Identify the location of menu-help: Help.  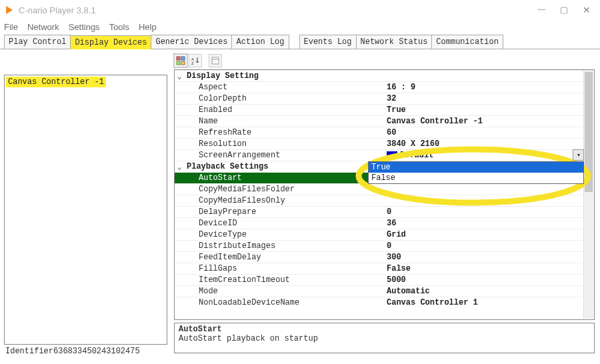
(148, 27).